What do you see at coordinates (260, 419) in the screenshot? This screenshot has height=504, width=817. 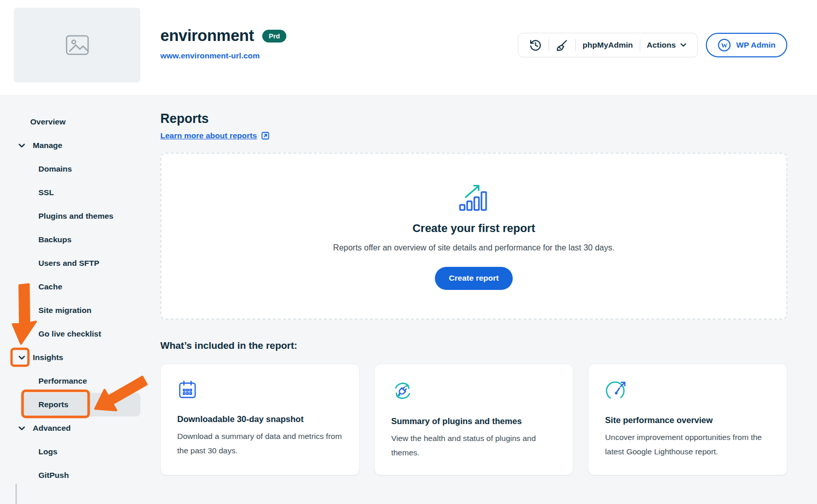 I see `feature-card-snapshot: Downloadable 30-day snapshot Download a …` at bounding box center [260, 419].